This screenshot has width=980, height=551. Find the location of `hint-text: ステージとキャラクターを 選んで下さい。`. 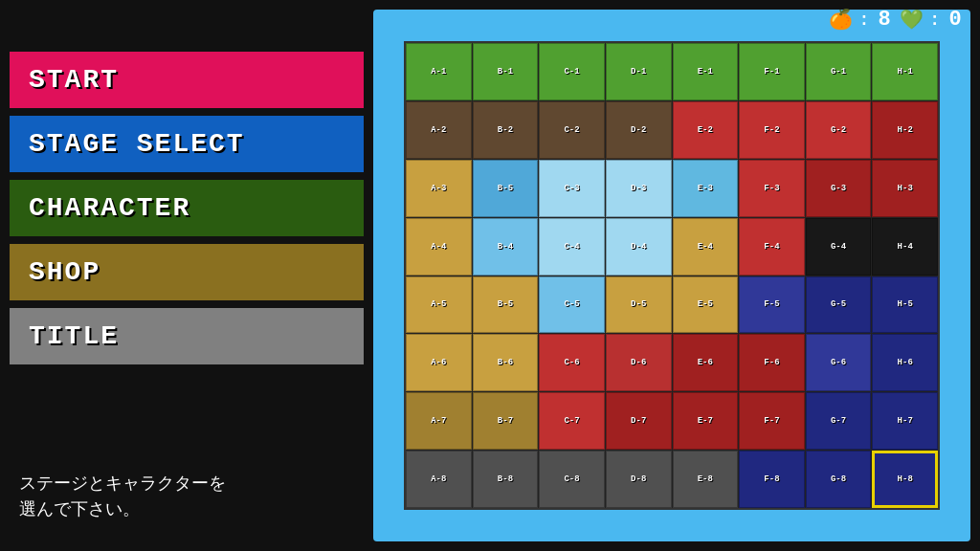

hint-text: ステージとキャラクターを 選んで下さい。 is located at coordinates (122, 496).